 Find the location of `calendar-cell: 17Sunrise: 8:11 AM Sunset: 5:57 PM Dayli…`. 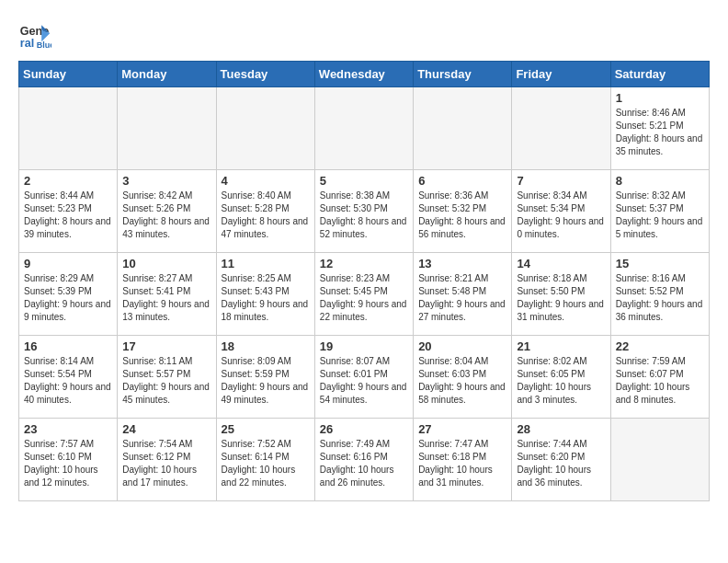

calendar-cell: 17Sunrise: 8:11 AM Sunset: 5:57 PM Dayli… is located at coordinates (167, 377).